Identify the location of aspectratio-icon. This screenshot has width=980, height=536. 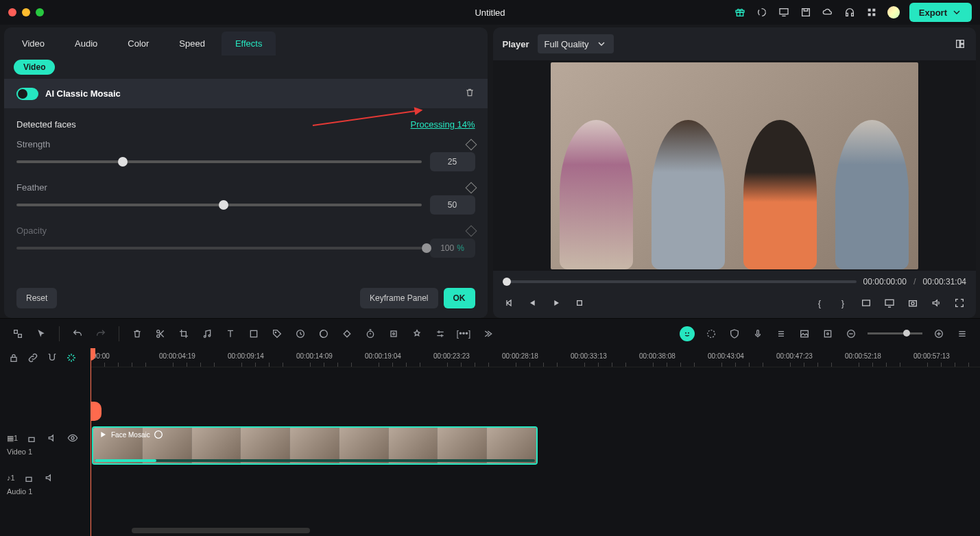
(866, 303).